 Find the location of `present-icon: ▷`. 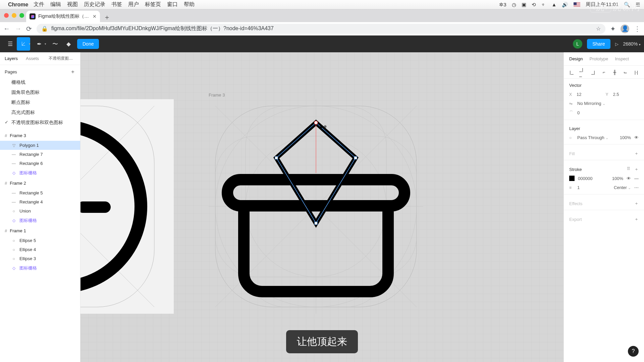

present-icon: ▷ is located at coordinates (617, 44).